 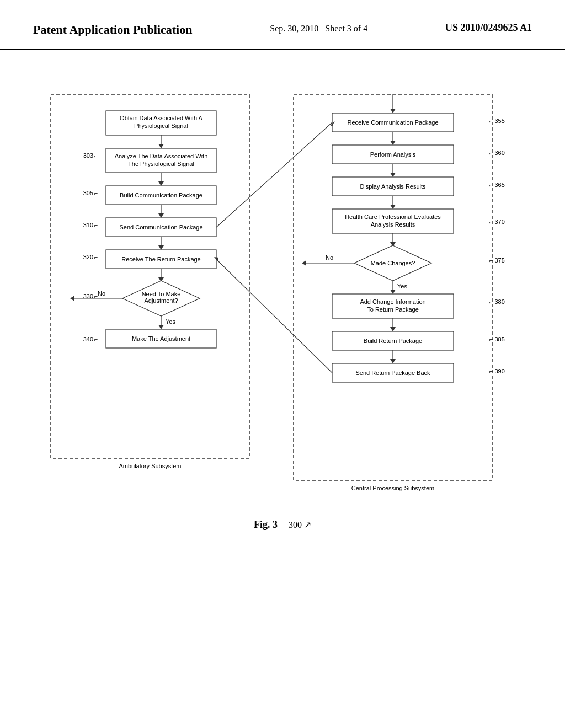 What do you see at coordinates (88, 193) in the screenshot?
I see `svg-text: 305` at bounding box center [88, 193].